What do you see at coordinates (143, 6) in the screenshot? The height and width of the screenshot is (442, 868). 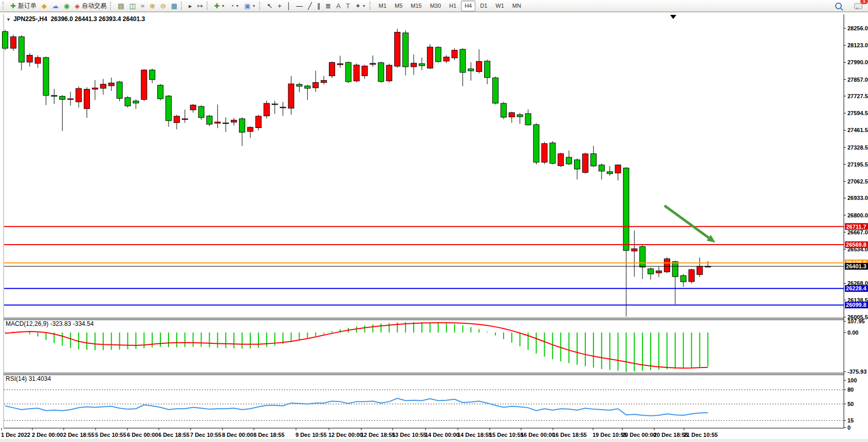 I see `line-chart-button: ≈` at bounding box center [143, 6].